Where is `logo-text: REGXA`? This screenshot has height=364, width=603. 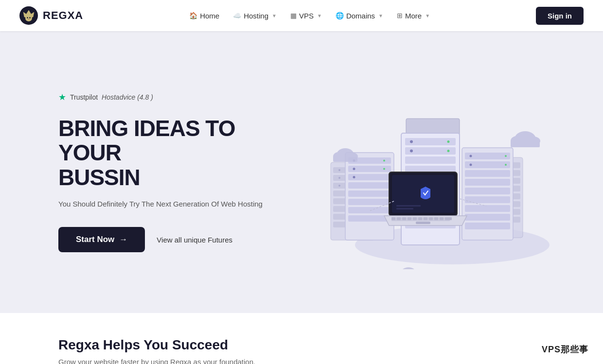 logo-text: REGXA is located at coordinates (63, 16).